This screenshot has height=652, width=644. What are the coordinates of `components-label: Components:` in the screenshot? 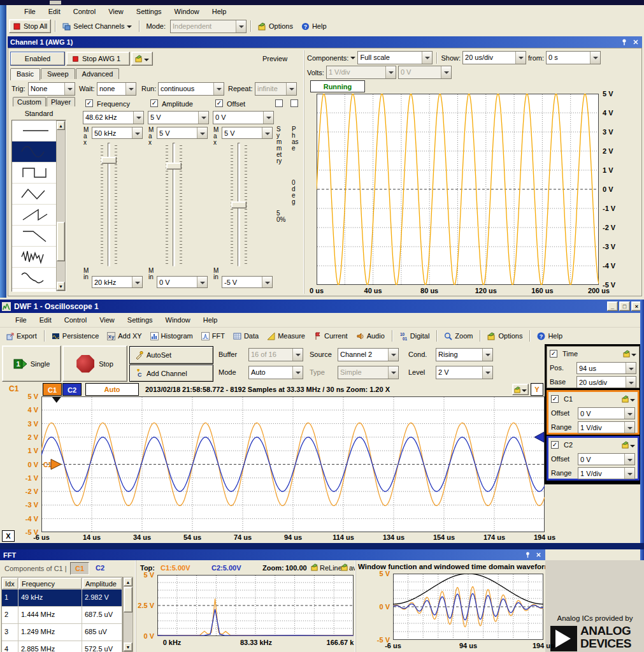 It's located at (327, 58).